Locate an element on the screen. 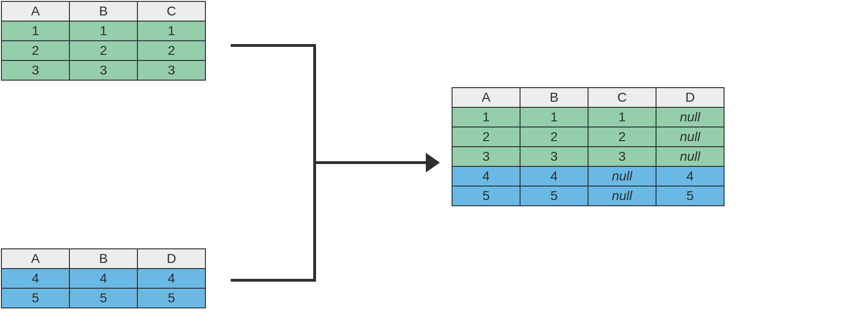  result-table: A B C D 1 1 1 null 2 2 2 null 3 3 3 is located at coordinates (588, 147).